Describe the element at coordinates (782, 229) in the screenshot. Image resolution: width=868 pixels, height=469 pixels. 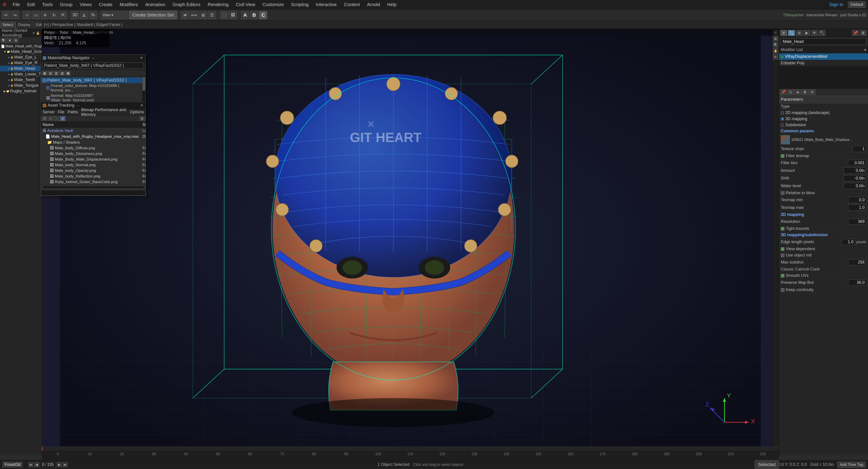
I see `tight-bounds-checkbox: ✓` at that location.